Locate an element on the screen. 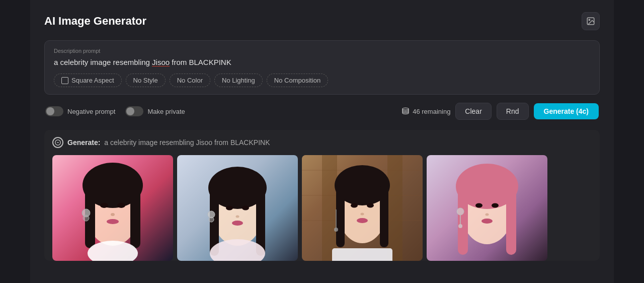  controls-row: Negative prompt Make private 46 remainin… is located at coordinates (322, 111).